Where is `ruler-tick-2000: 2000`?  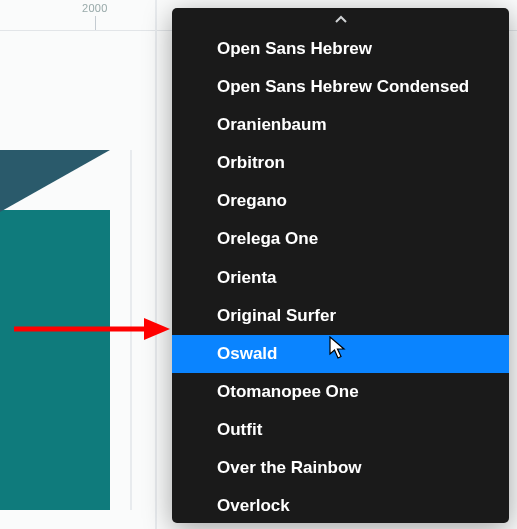
ruler-tick-2000: 2000 is located at coordinates (95, 8).